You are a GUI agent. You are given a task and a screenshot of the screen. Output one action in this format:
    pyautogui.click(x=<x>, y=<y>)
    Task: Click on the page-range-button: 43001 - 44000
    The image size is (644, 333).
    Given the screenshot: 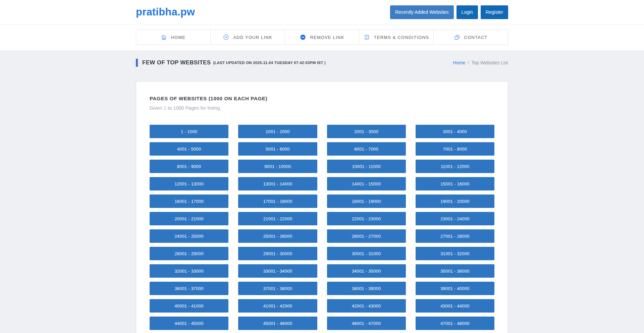 What is the action you would take?
    pyautogui.click(x=455, y=306)
    